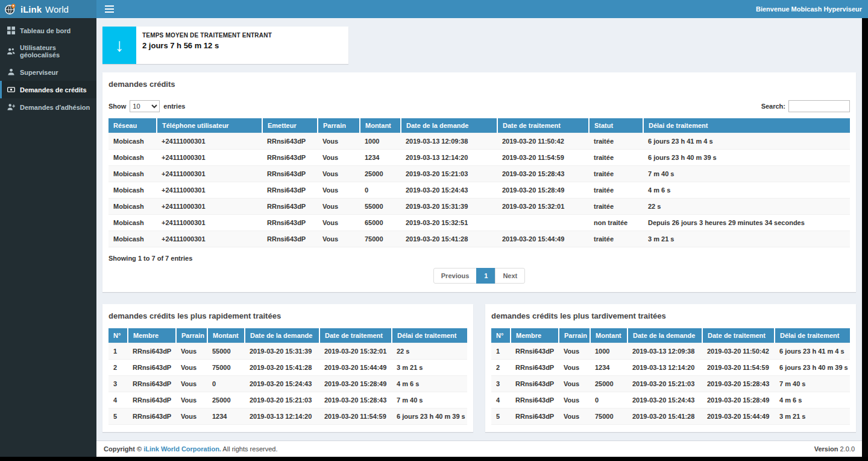 This screenshot has width=868, height=461. What do you see at coordinates (48, 107) in the screenshot?
I see `sidebar-item-membership-requests: Demandes d'adhésion` at bounding box center [48, 107].